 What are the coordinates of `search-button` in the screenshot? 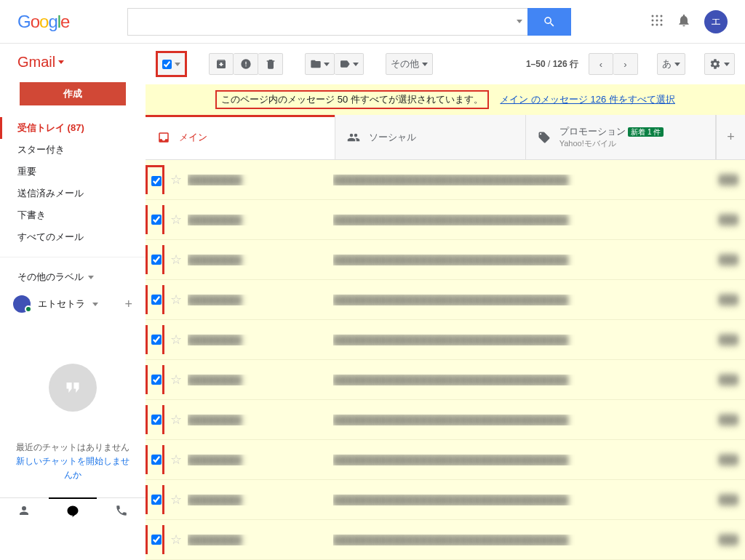 It's located at (549, 22).